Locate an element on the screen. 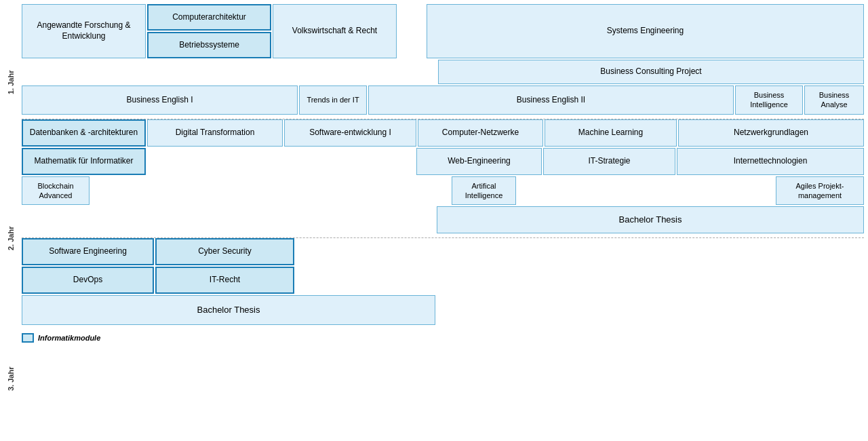 The width and height of the screenshot is (868, 441). angewandte-forschung-cell: Angewandte Forschung & Entwicklung is located at coordinates (84, 31).